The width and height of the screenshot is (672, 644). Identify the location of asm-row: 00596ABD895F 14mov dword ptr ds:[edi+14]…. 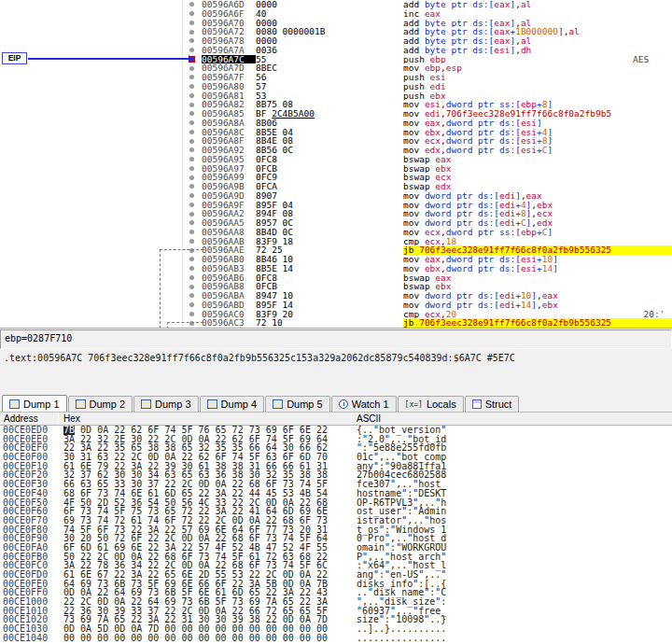
(336, 305).